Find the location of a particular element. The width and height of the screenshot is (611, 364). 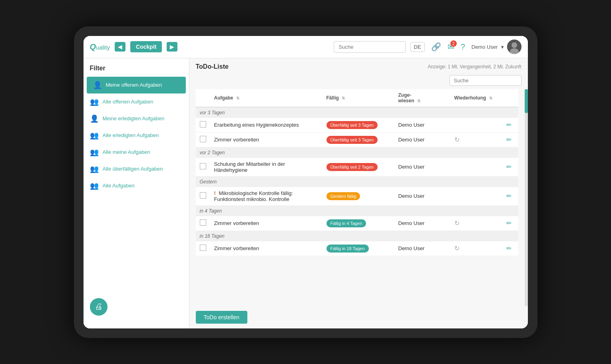

group-label: Gestern is located at coordinates (357, 181).